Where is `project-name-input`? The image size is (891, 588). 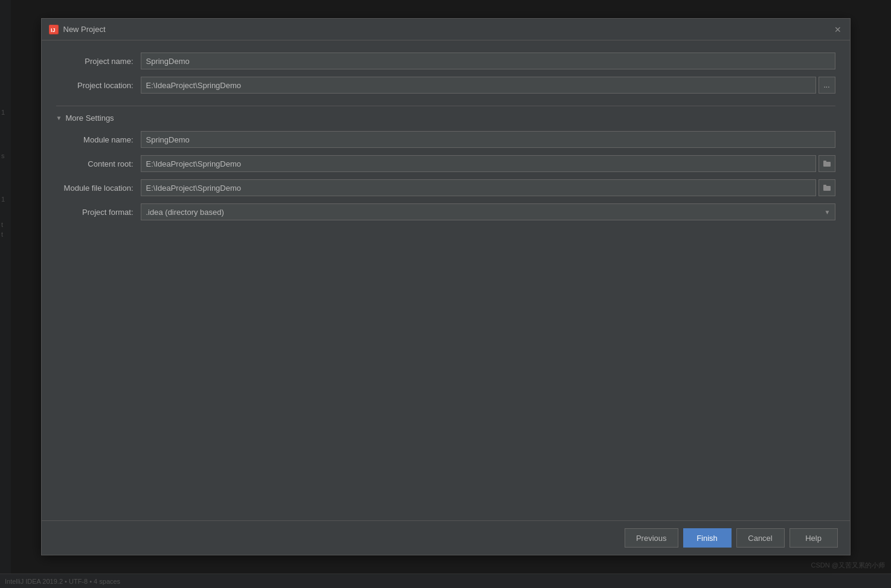
project-name-input is located at coordinates (488, 61).